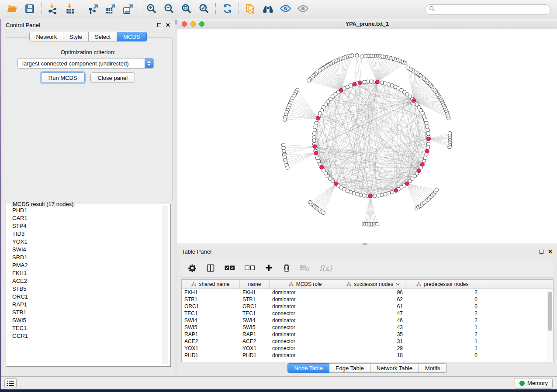  I want to click on tab-motifs: Motifs, so click(433, 368).